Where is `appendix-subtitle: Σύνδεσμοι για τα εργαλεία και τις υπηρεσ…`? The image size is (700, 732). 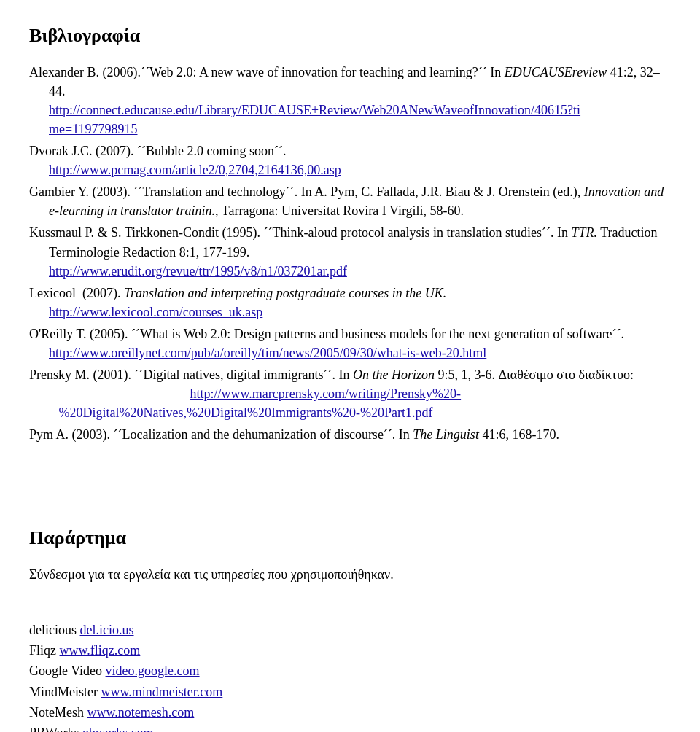 appendix-subtitle: Σύνδεσμοι για τα εργαλεία και τις υπηρεσ… is located at coordinates (350, 575).